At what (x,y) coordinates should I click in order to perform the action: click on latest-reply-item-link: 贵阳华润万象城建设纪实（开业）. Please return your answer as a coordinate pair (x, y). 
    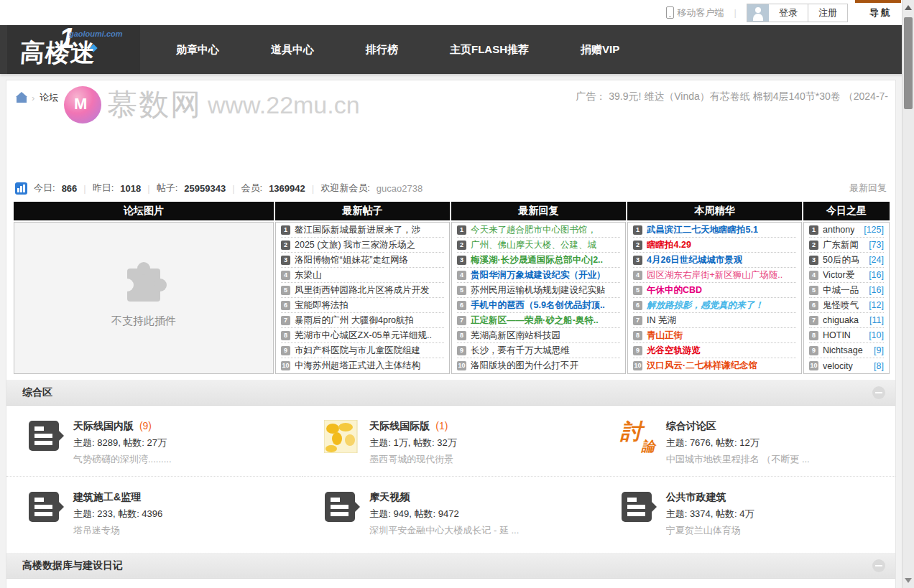
    Looking at the image, I should click on (538, 276).